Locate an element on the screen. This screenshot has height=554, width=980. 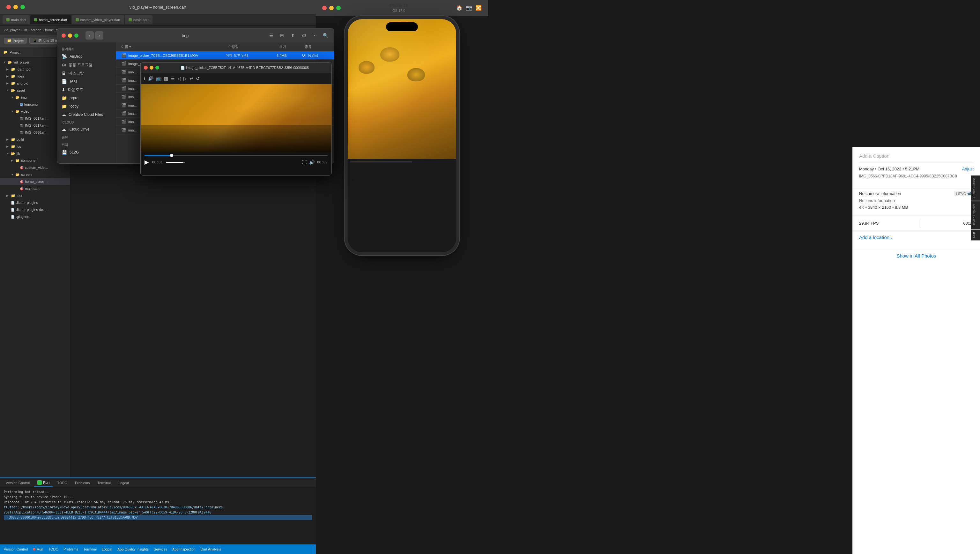
photo-location-section: Add a location... is located at coordinates (916, 237).